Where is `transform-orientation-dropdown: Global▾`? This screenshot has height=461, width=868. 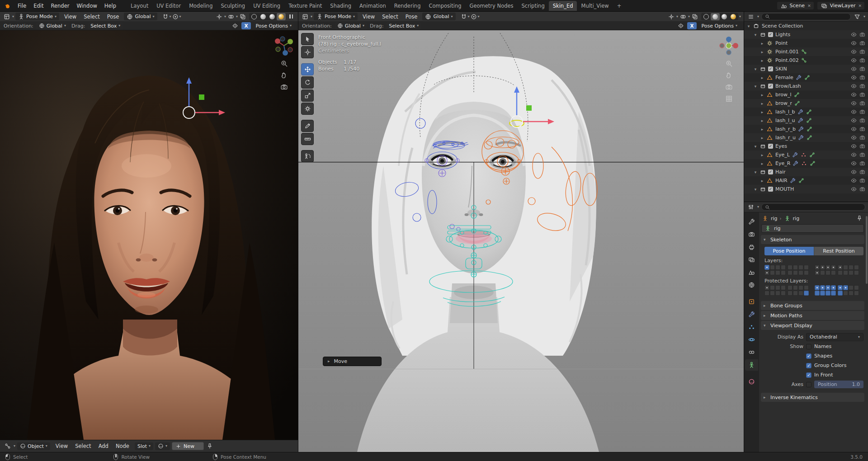 transform-orientation-dropdown: Global▾ is located at coordinates (140, 16).